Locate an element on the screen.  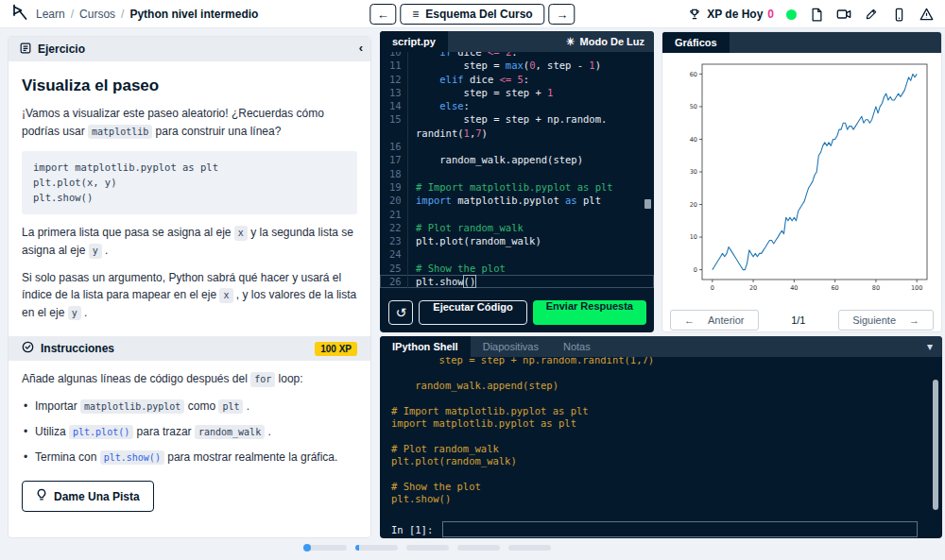
svg-text: 30 is located at coordinates (693, 172).